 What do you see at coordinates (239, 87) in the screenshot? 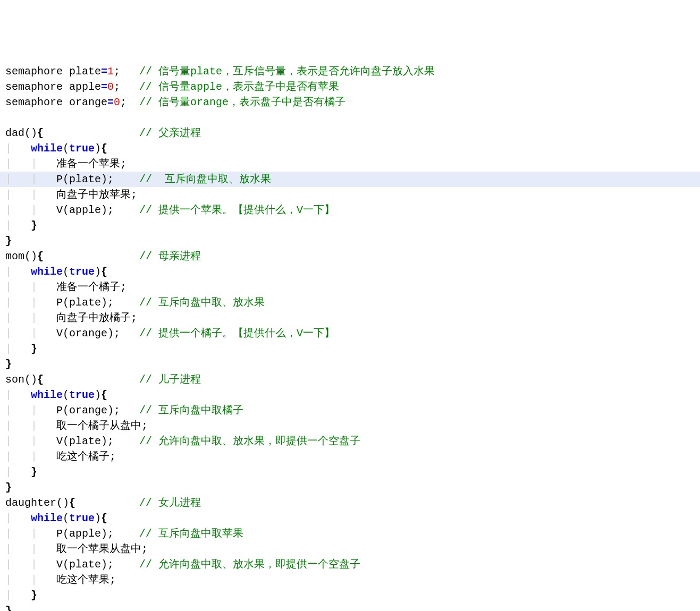
I see `token-comment: // 信号量apple，表示盘子中是否有苹果` at bounding box center [239, 87].